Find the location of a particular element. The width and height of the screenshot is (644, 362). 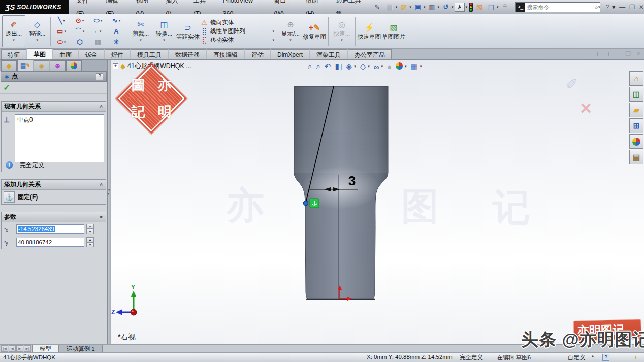

featuremanager-tab: ◆ is located at coordinates (9, 65).